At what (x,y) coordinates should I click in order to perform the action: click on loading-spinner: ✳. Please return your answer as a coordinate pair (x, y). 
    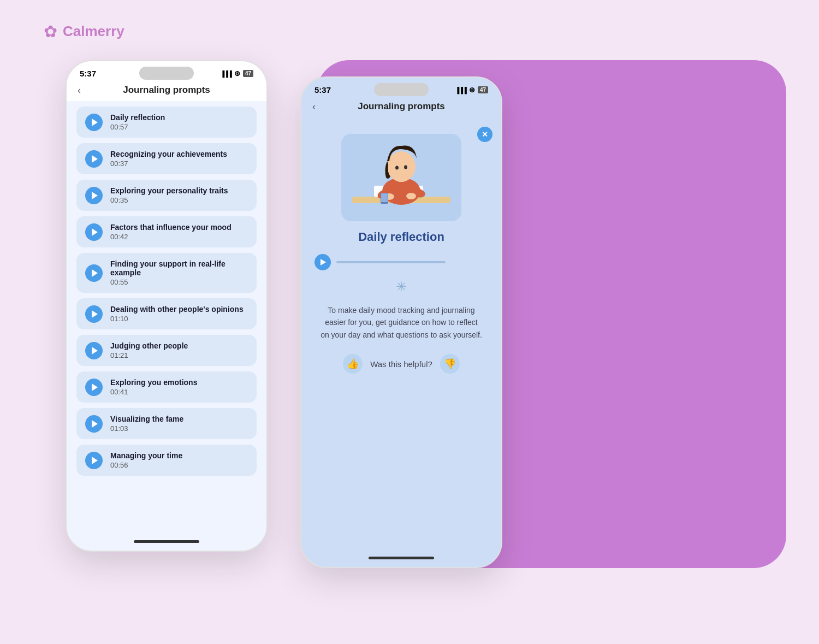
    Looking at the image, I should click on (401, 287).